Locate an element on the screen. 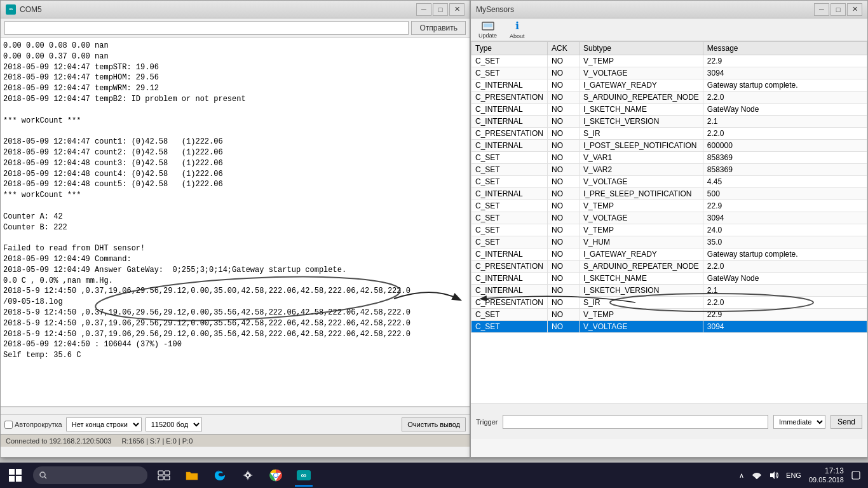 This screenshot has width=868, height=488. taskbar-file-explorer is located at coordinates (192, 475).